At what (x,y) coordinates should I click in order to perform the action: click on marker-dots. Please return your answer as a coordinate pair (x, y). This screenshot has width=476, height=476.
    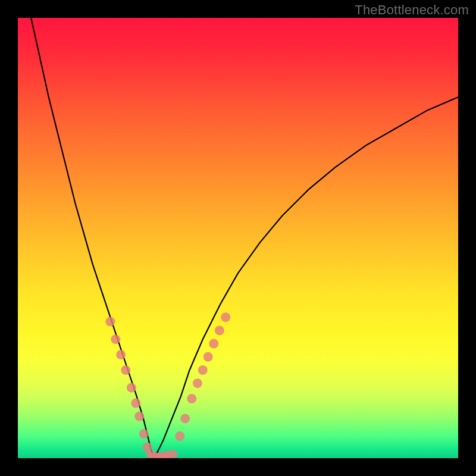
    Looking at the image, I should click on (168, 386).